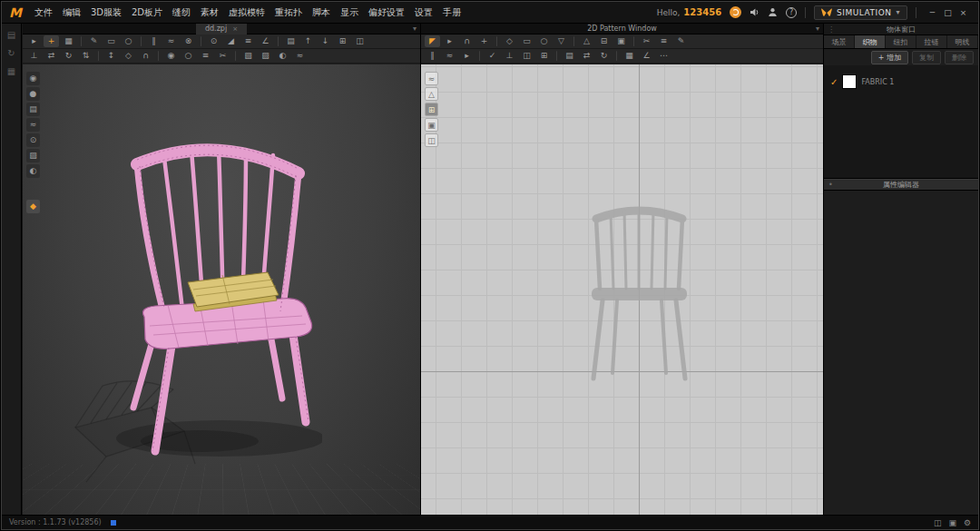  Describe the element at coordinates (664, 42) in the screenshot. I see `grading-icon: ≡` at that location.